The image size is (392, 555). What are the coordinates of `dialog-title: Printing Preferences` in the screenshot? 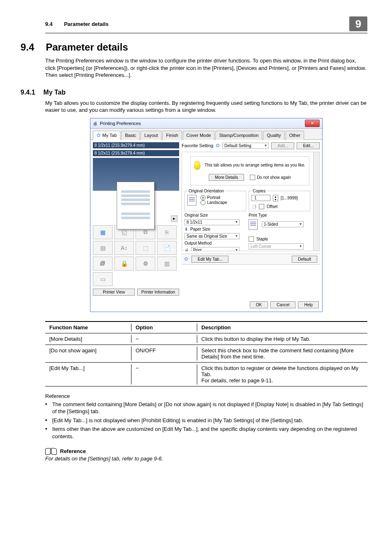 It's located at (120, 123).